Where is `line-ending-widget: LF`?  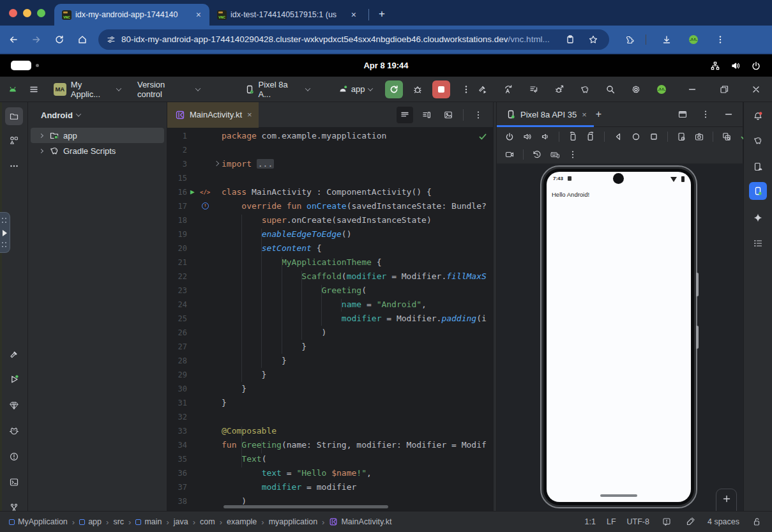 line-ending-widget: LF is located at coordinates (612, 522).